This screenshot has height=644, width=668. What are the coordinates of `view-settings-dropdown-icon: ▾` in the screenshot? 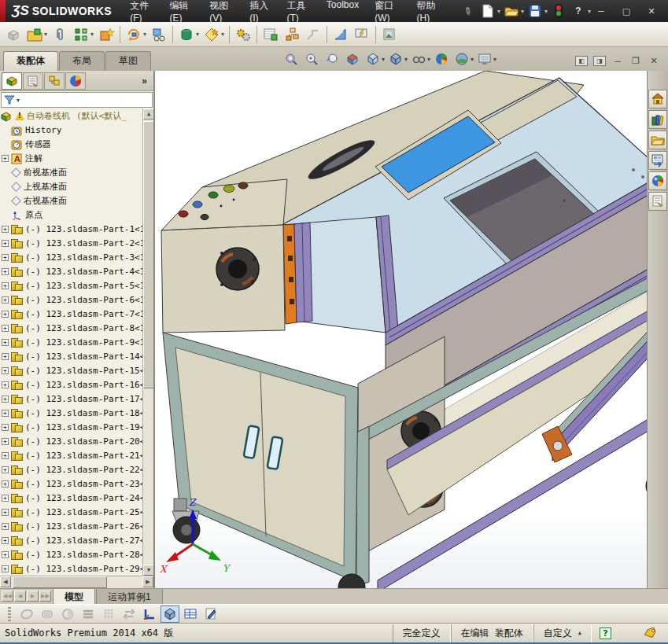 It's located at (495, 60).